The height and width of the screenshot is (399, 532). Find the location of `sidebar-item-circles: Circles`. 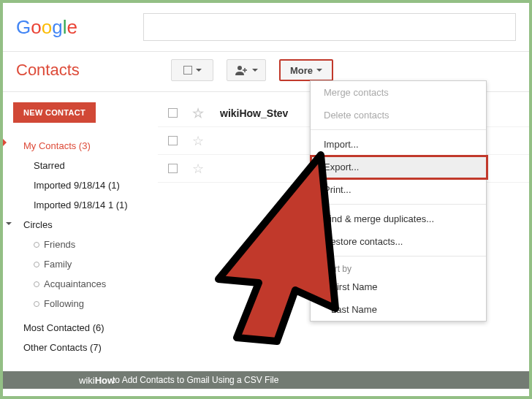

sidebar-item-circles: Circles is located at coordinates (86, 225).